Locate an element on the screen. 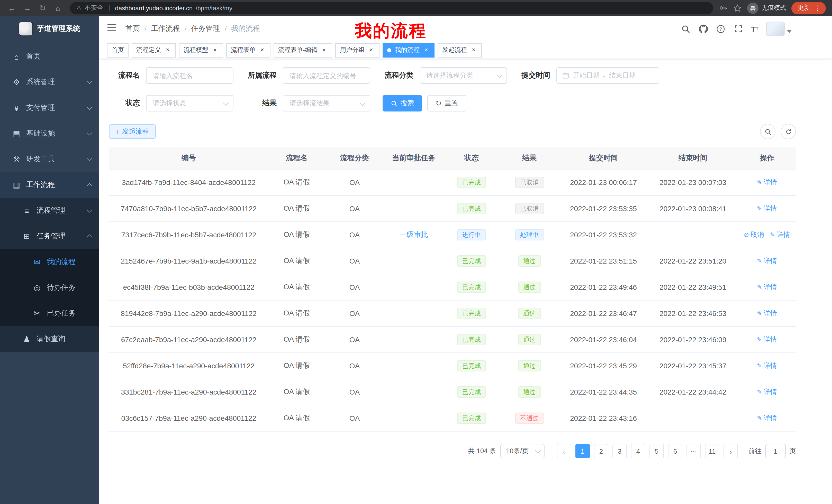  cell-end-time: 2022-01-22 23:45:37 is located at coordinates (693, 366).